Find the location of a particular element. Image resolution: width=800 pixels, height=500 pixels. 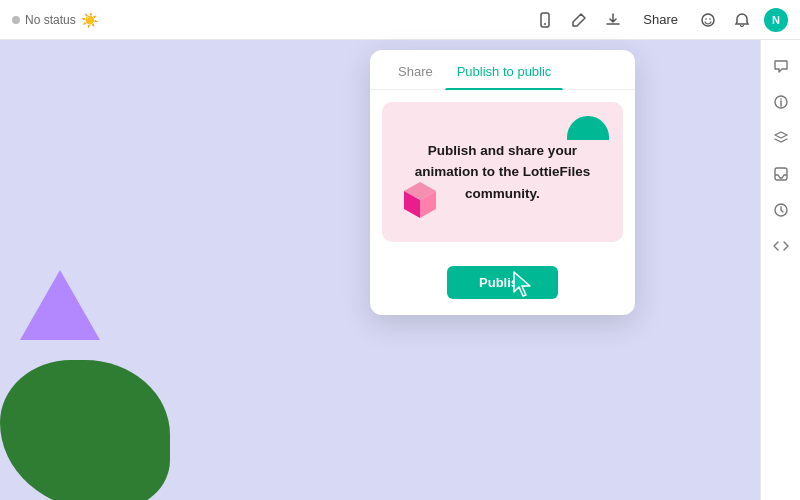

right-sidebar is located at coordinates (780, 270).